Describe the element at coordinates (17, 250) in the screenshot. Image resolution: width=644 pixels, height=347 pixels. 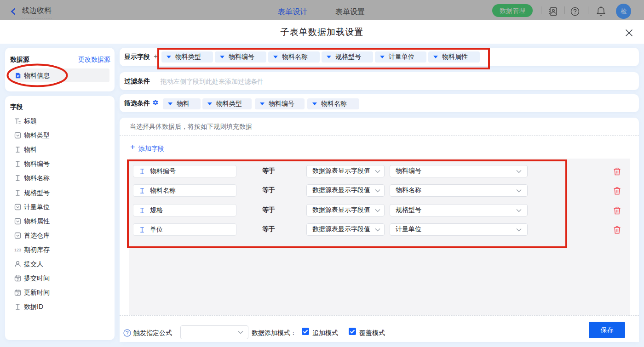
I see `svg-text: 123` at that location.